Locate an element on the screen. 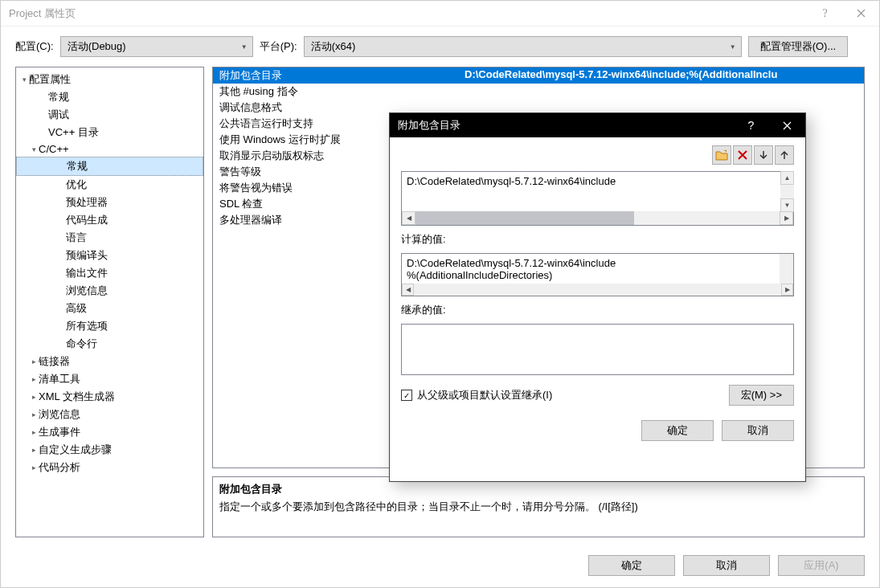 This screenshot has width=880, height=588. macro-button: 宏(M) >> is located at coordinates (762, 395).